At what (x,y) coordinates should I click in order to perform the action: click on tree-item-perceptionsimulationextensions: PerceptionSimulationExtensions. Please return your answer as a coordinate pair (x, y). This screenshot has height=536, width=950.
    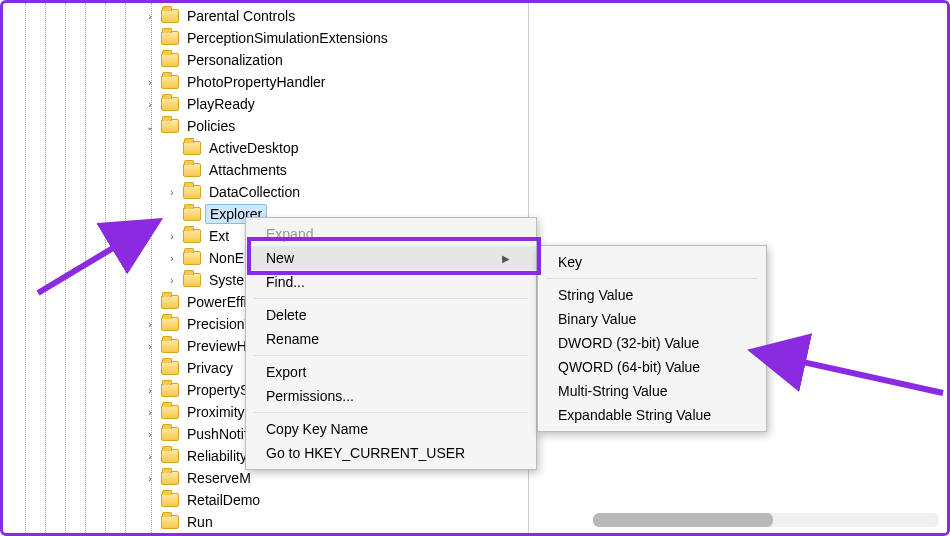
    Looking at the image, I should click on (333, 38).